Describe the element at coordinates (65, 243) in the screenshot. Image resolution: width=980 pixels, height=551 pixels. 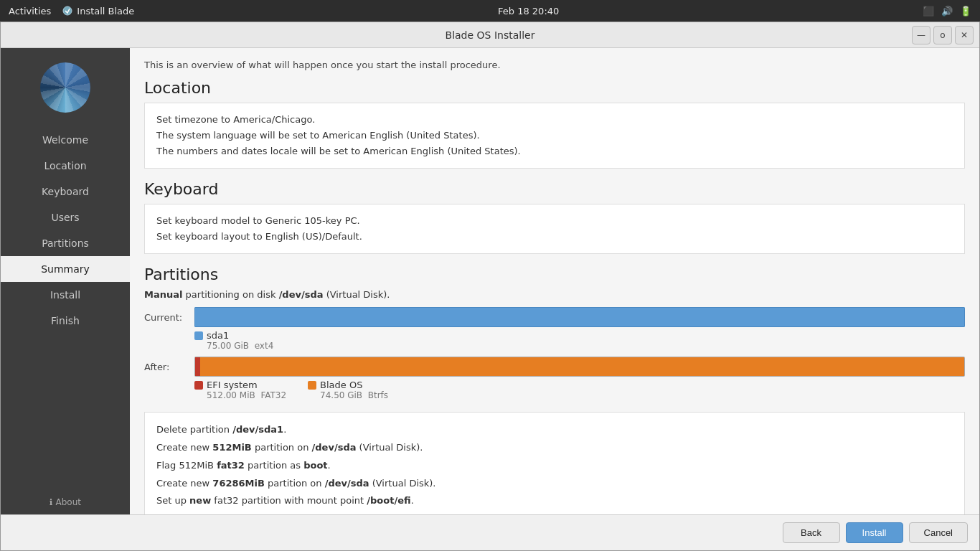
I see `sidebar-item-partitions: Partitions` at that location.